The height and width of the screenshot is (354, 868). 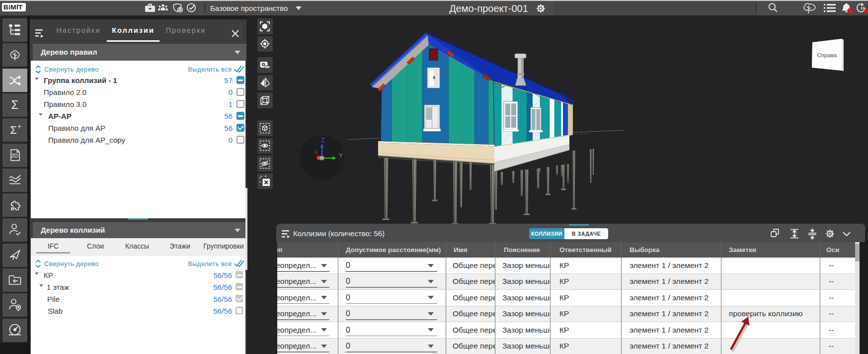 I want to click on svg-text: Справа, so click(x=827, y=55).